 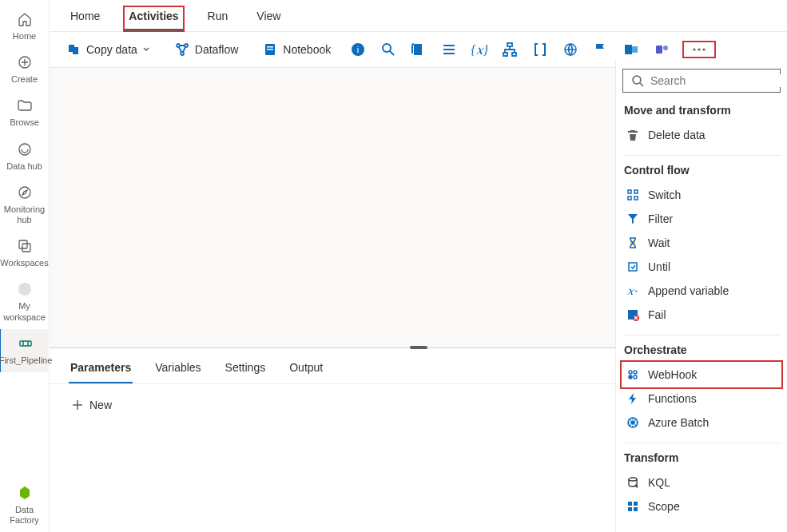 I want to click on btab-variables: Variables, so click(x=177, y=371).